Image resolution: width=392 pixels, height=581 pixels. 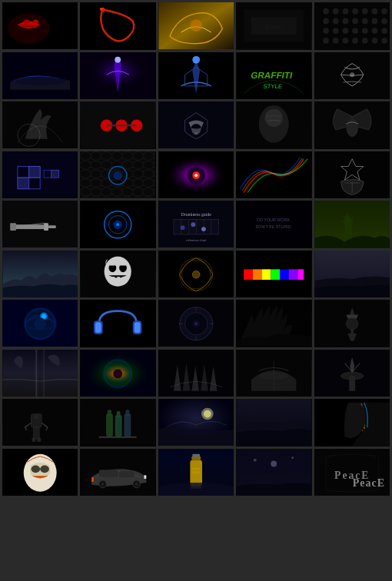 What do you see at coordinates (369, 483) in the screenshot?
I see `peace-text-label: PeacE` at bounding box center [369, 483].